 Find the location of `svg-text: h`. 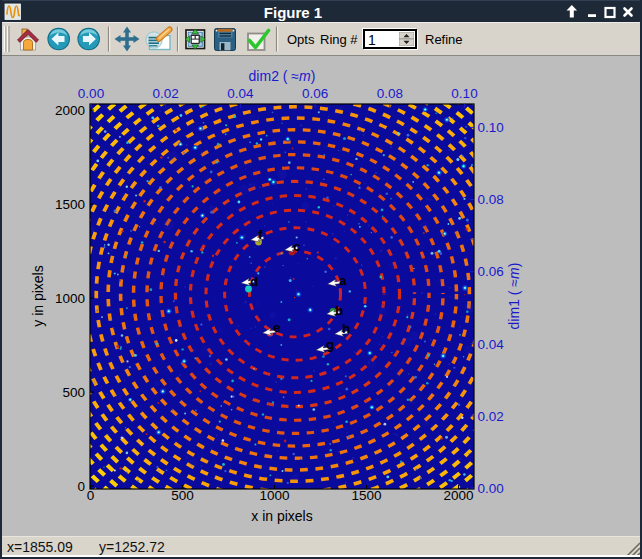

svg-text: h is located at coordinates (346, 328).